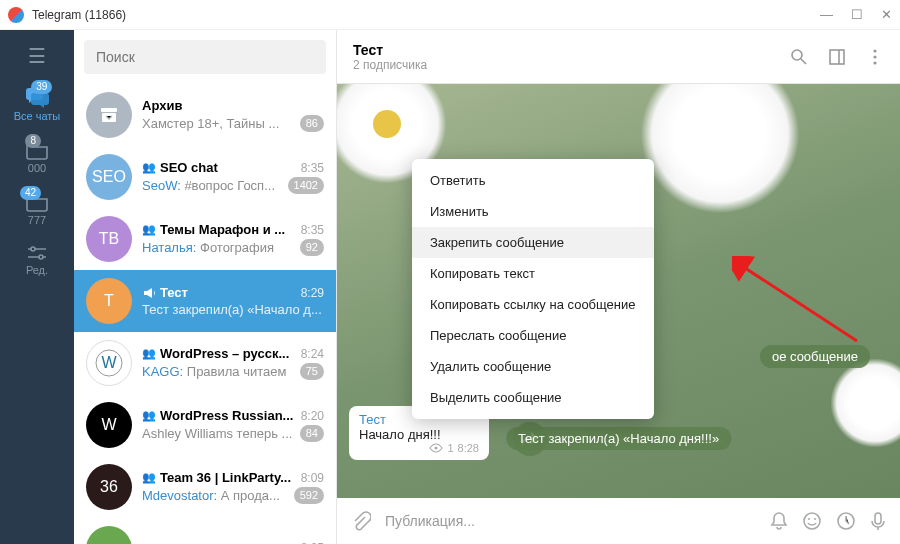 This screenshot has width=900, height=544. Describe the element at coordinates (875, 56) in the screenshot. I see `more-button` at that location.